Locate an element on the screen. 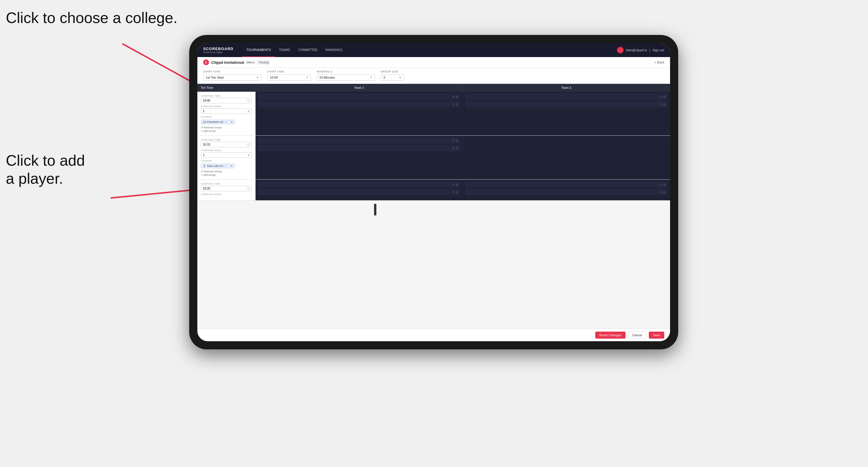 The image size is (868, 467). nav-links: TOURNAMENTS TEAMS COMMITTEE RANKINGS is located at coordinates (294, 50).